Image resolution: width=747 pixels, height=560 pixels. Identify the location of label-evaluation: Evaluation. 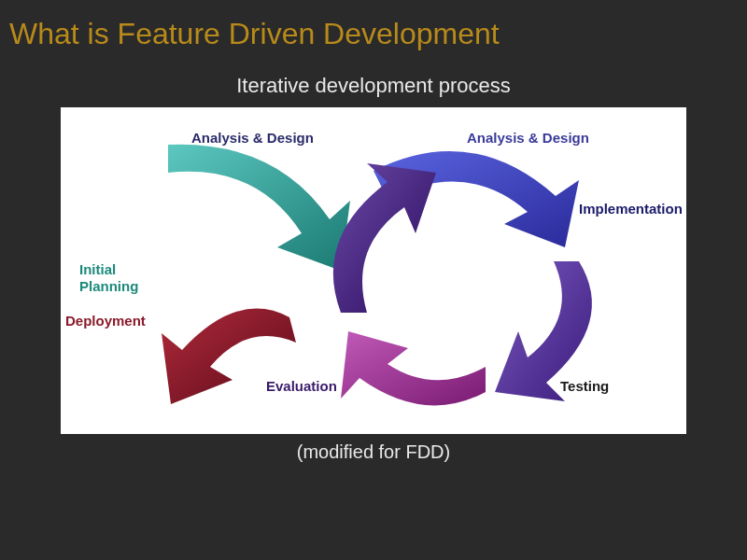
(302, 386).